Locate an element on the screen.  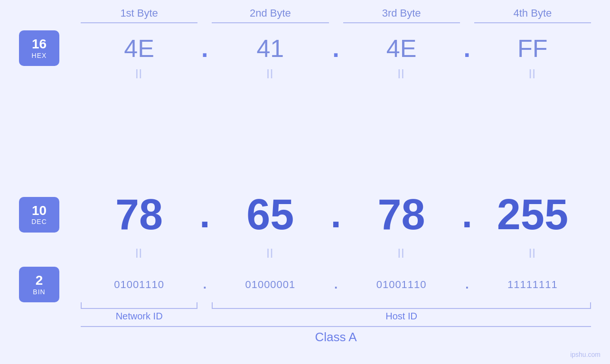
dec-badge: 10 DEC is located at coordinates (39, 215).